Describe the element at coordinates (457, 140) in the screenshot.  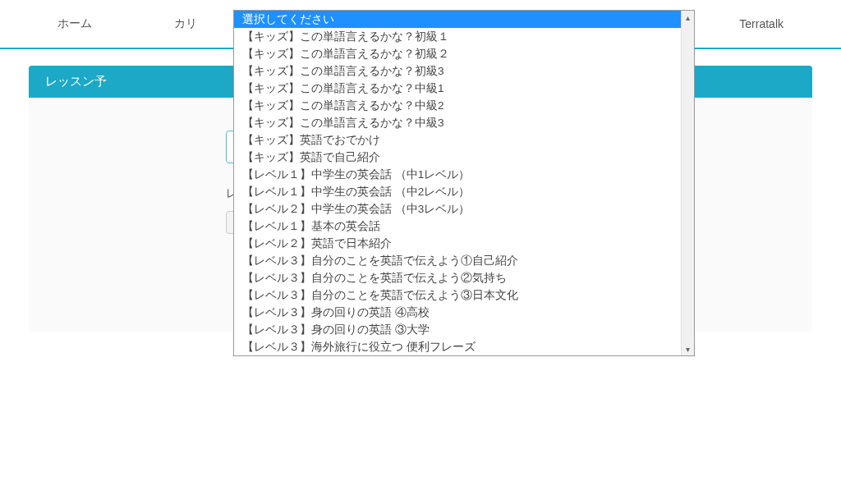
I see `dropdown-option: 【キッズ】英語でおでかけ` at that location.